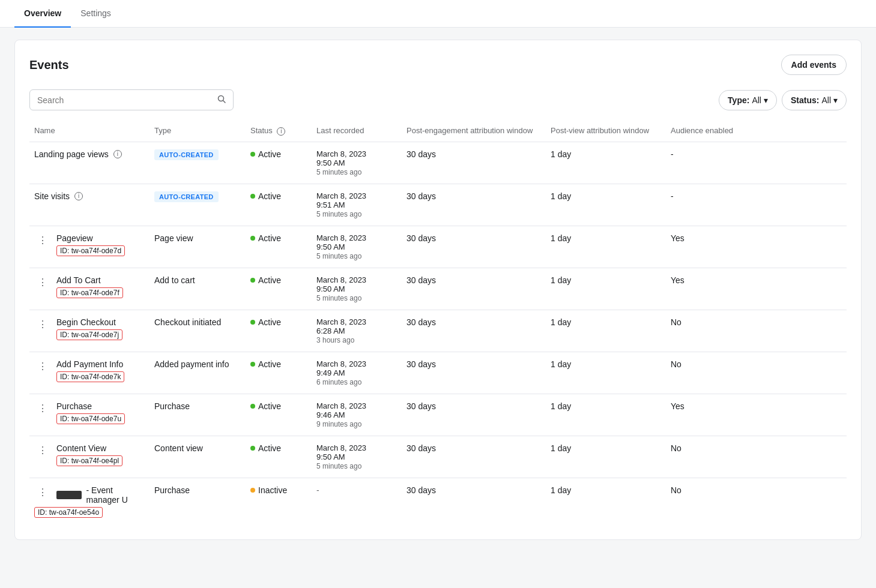 This screenshot has height=588, width=876. Describe the element at coordinates (69, 495) in the screenshot. I see `blurred-name` at that location.